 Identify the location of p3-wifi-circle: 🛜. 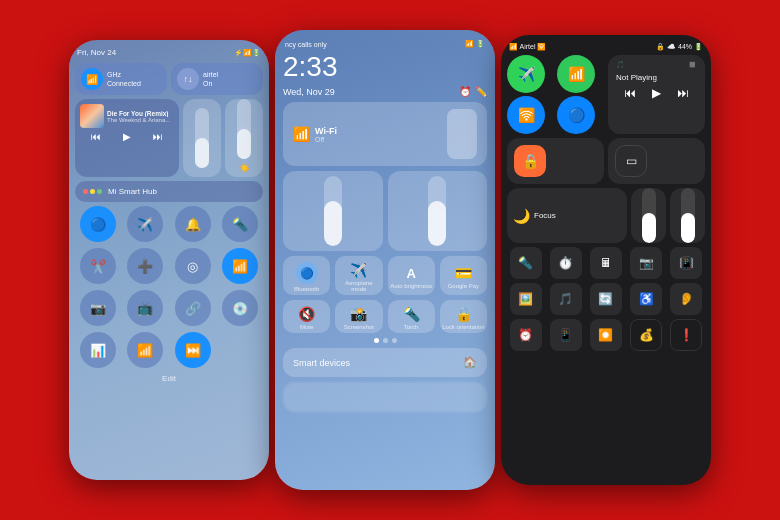
(526, 115).